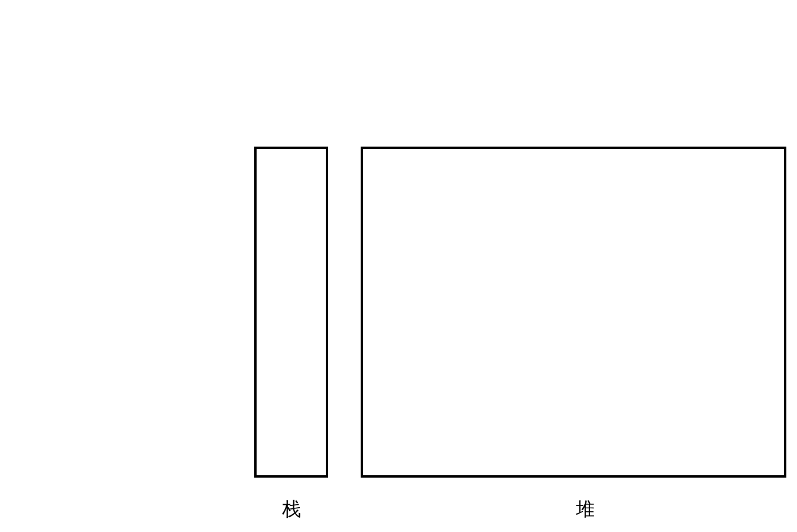 The height and width of the screenshot is (532, 797). I want to click on stack-label: 栈, so click(291, 510).